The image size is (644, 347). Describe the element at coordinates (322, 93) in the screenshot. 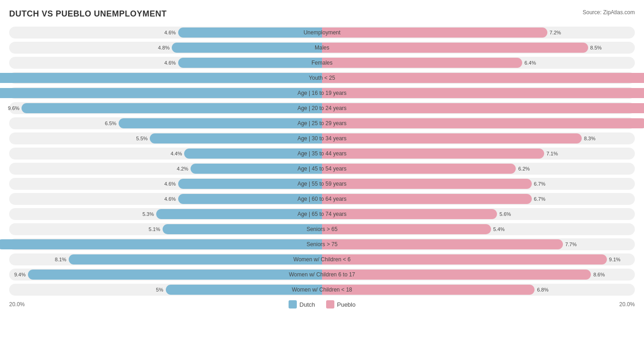

I see `row-label: Age | 16 to 19 years` at that location.